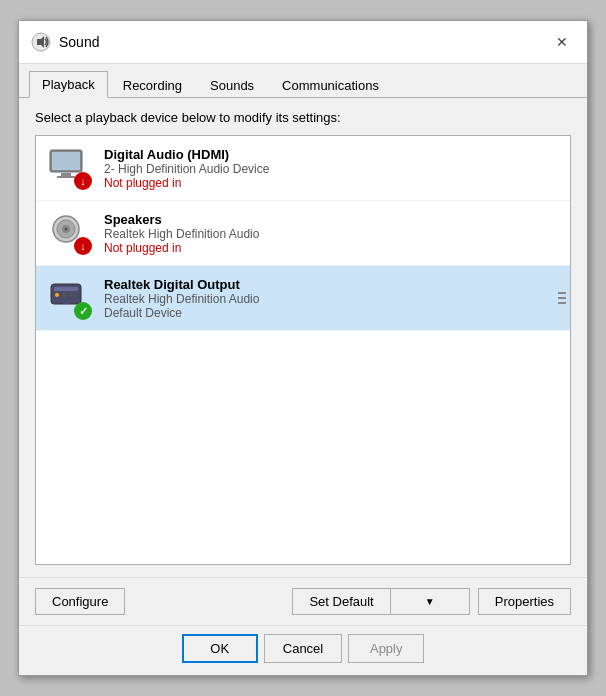  I want to click on dialog-actions: OK Cancel Apply, so click(303, 650).